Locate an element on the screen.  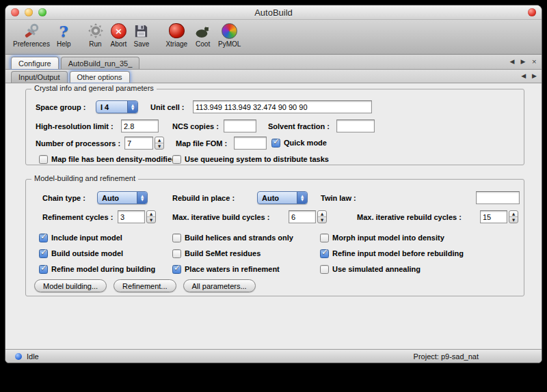
toolbar-xtriage-button: Xtriage is located at coordinates (176, 34).